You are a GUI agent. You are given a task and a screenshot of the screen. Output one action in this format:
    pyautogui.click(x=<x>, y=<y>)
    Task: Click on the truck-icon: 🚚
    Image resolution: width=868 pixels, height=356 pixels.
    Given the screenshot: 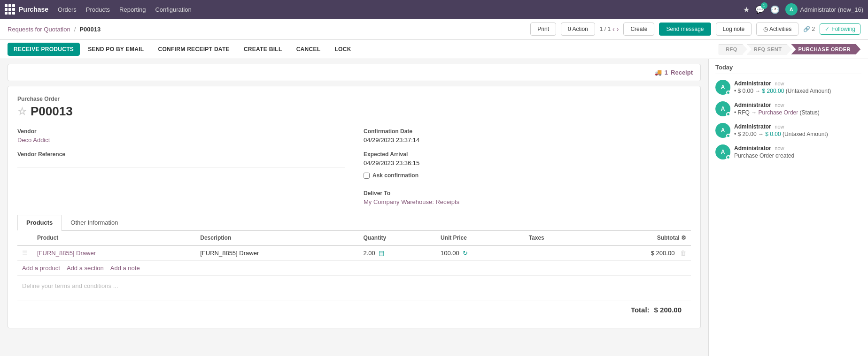 What is the action you would take?
    pyautogui.click(x=658, y=72)
    